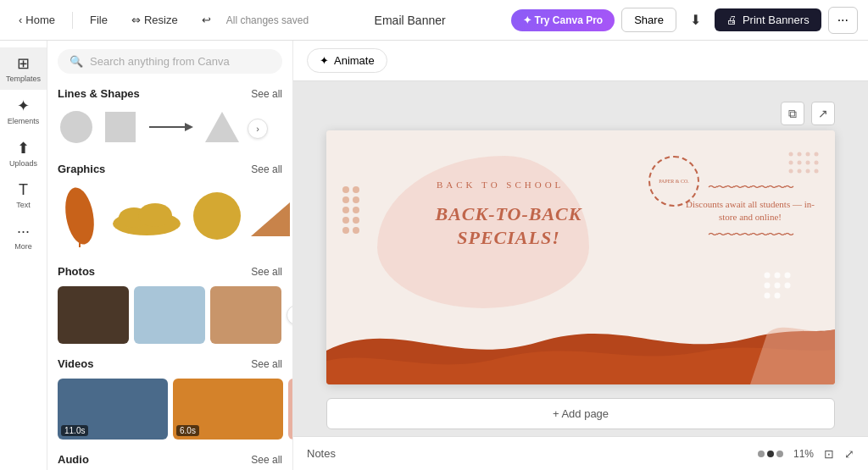 The image size is (868, 470). Describe the element at coordinates (170, 120) in the screenshot. I see `lines-shapes-section: Lines & Shapes See all` at that location.